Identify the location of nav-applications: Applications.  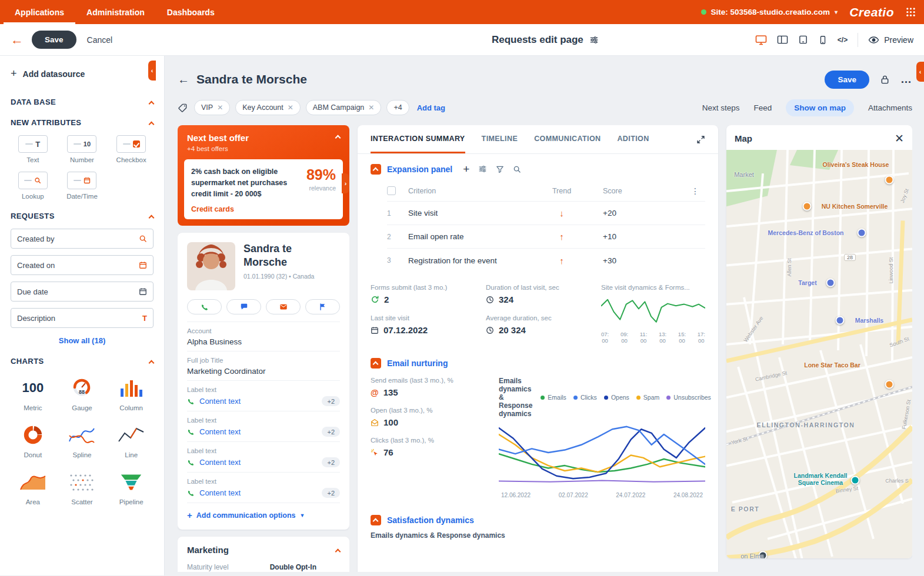
(39, 12).